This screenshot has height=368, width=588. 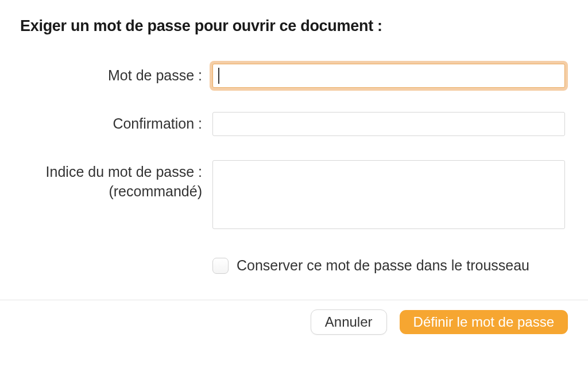 What do you see at coordinates (294, 124) in the screenshot?
I see `confirm-row: Confirmation :` at bounding box center [294, 124].